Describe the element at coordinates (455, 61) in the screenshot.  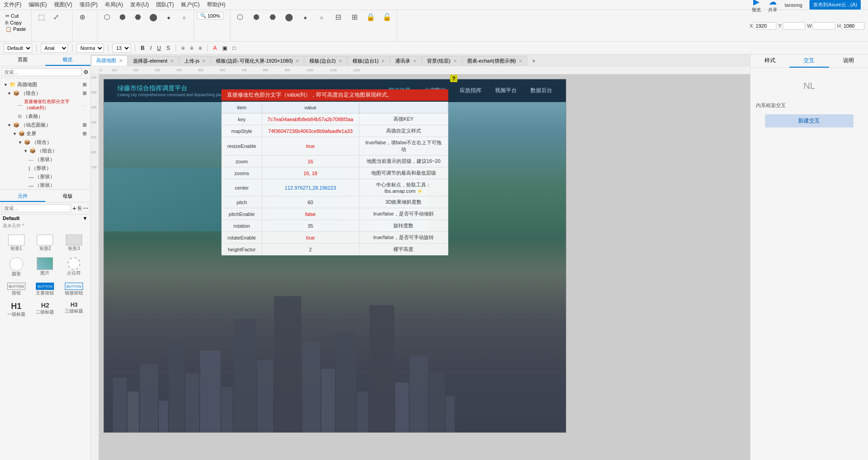
I see `tab-background-close: ✕` at that location.